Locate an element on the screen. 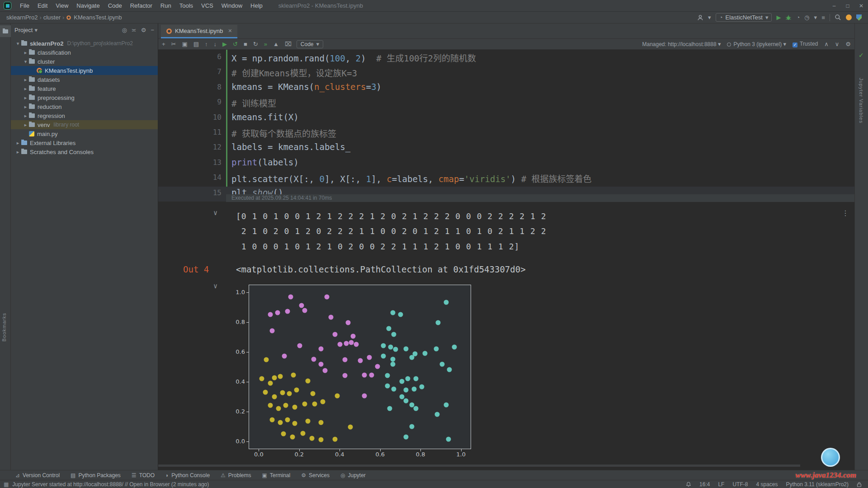 The width and height of the screenshot is (868, 488). add-cell-icon: + is located at coordinates (164, 44).